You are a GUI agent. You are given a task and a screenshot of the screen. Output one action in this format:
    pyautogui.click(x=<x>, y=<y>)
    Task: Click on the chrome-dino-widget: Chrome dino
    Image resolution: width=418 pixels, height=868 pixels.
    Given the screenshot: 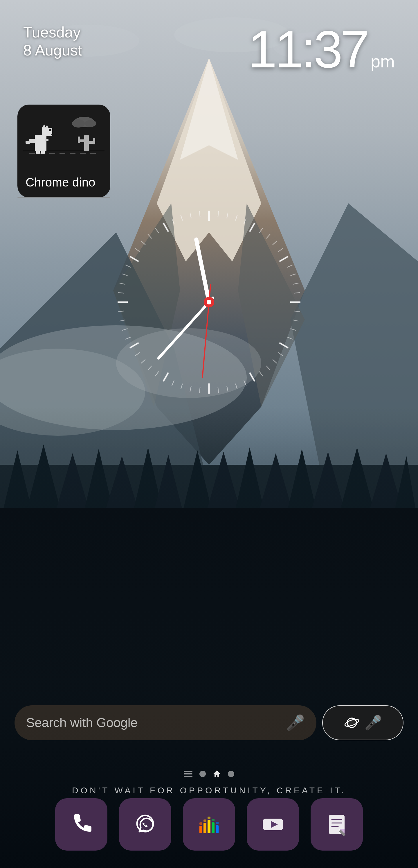 What is the action you would take?
    pyautogui.click(x=64, y=151)
    